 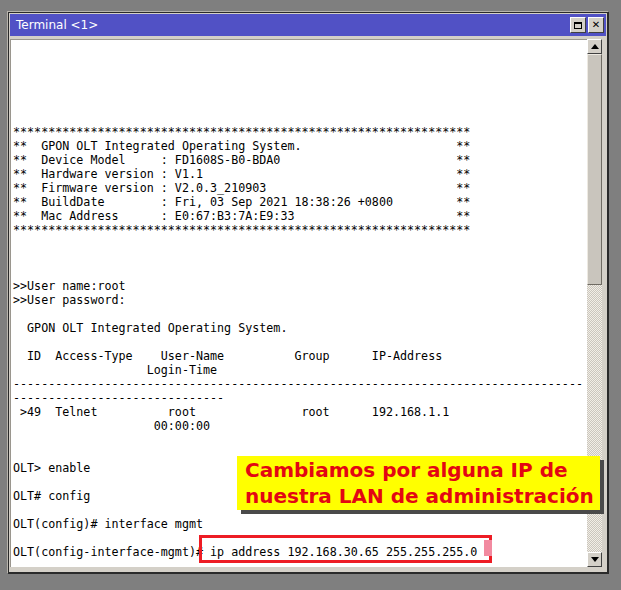 I want to click on scroll-up-button, so click(x=594, y=46).